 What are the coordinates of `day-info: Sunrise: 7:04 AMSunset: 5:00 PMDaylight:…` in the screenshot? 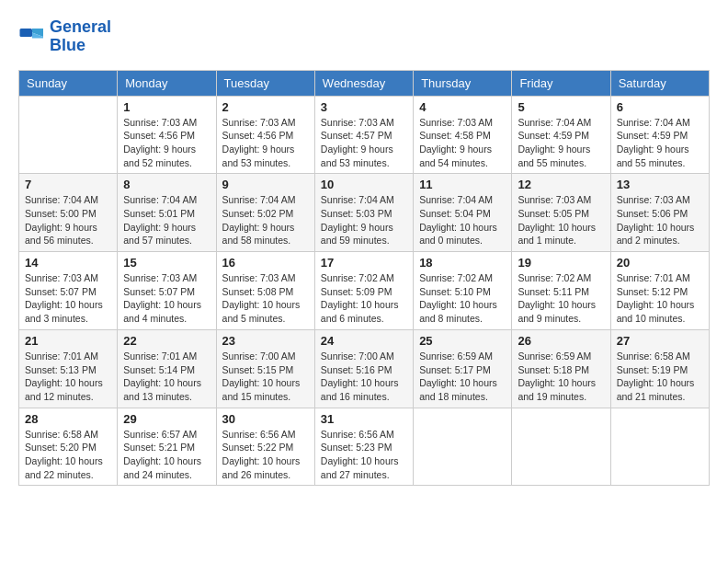 It's located at (68, 221).